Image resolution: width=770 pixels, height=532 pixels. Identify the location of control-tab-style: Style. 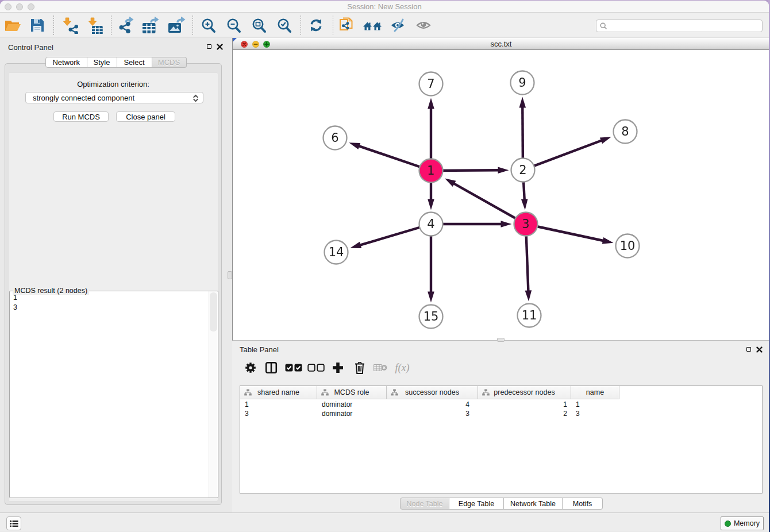
(102, 62).